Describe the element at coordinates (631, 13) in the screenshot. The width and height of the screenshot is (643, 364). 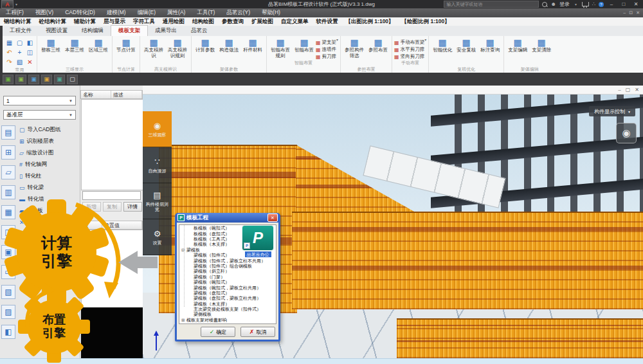
I see `doc-restore-button: ⊡` at that location.